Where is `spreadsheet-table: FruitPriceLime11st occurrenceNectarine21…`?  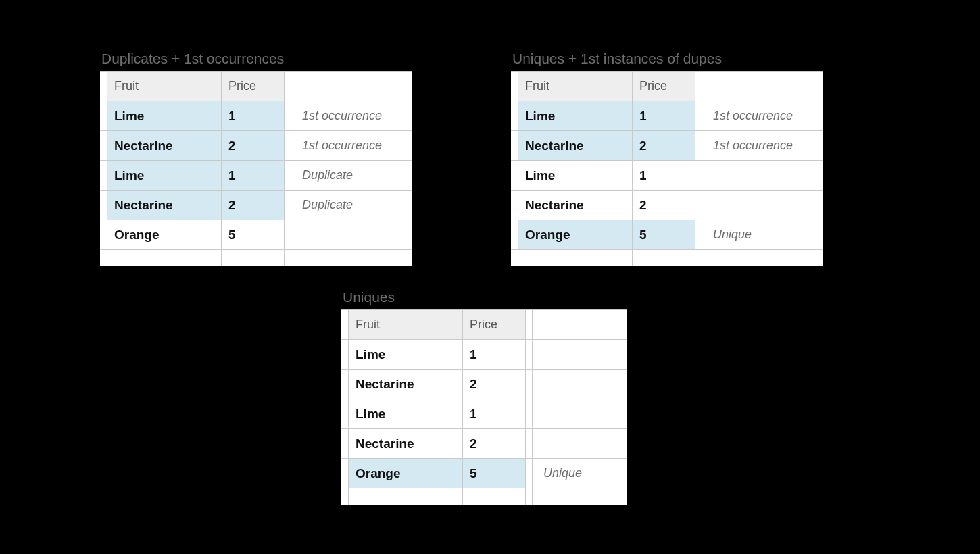 spreadsheet-table: FruitPriceLime11st occurrenceNectarine21… is located at coordinates (256, 169).